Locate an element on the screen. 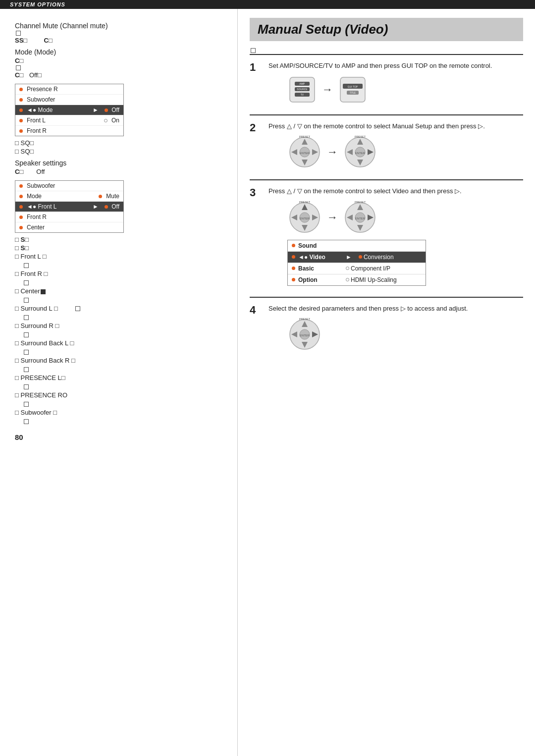  dpad-svg-5: ENTER PRESET is located at coordinates (305, 334).